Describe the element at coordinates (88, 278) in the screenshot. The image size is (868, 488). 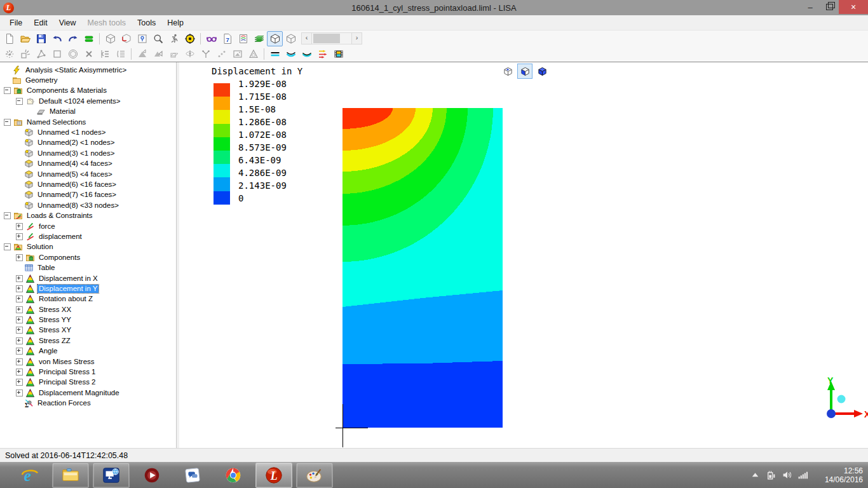
I see `tree-item-displacement-in-x: Displacement in X` at that location.